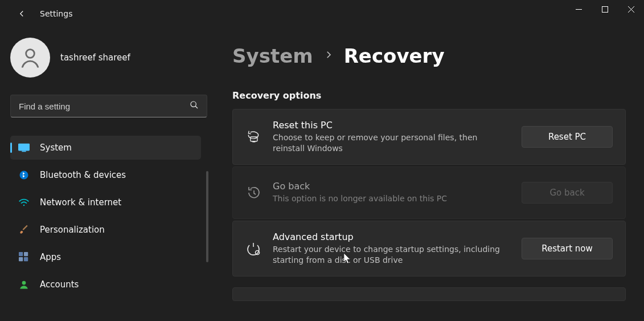  Describe the element at coordinates (83, 175) in the screenshot. I see `sidebar-item-label: Bluetooth & devices` at that location.